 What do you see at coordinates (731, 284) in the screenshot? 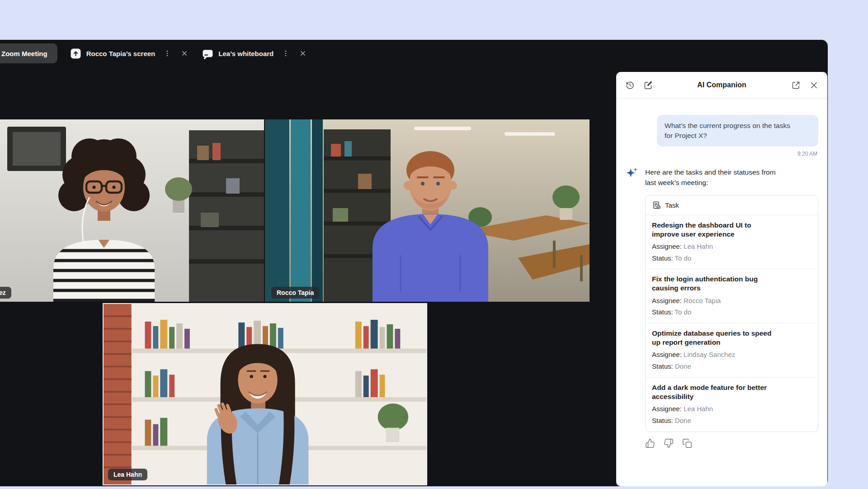
I see `task-title: Fix the login authentication bug causing…` at bounding box center [731, 284].